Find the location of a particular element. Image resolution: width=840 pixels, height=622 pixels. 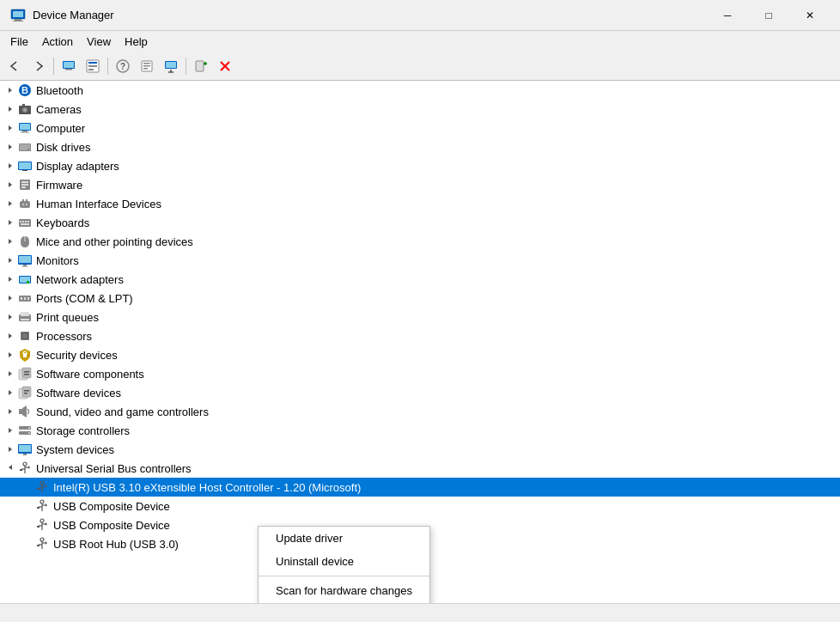

context-menu-item-update-driver: Update driver is located at coordinates (344, 538).